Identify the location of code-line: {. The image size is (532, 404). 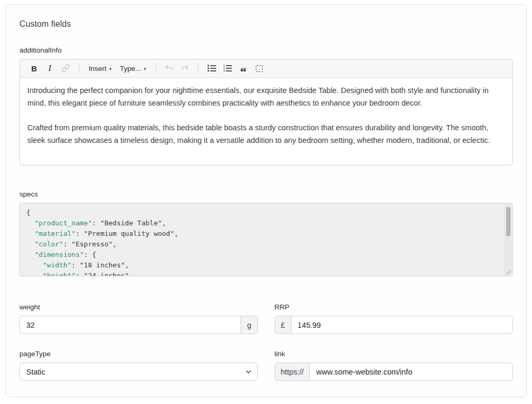
(263, 213).